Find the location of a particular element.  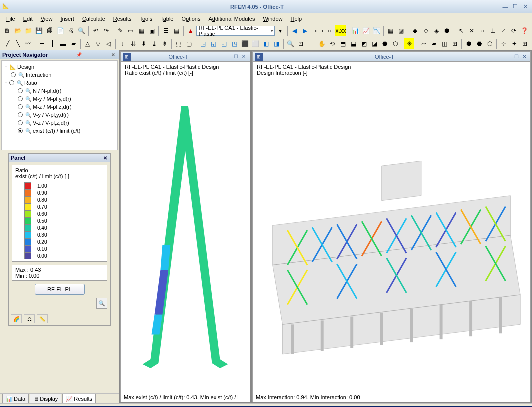

load1-icon: ↓ is located at coordinates (123, 44).